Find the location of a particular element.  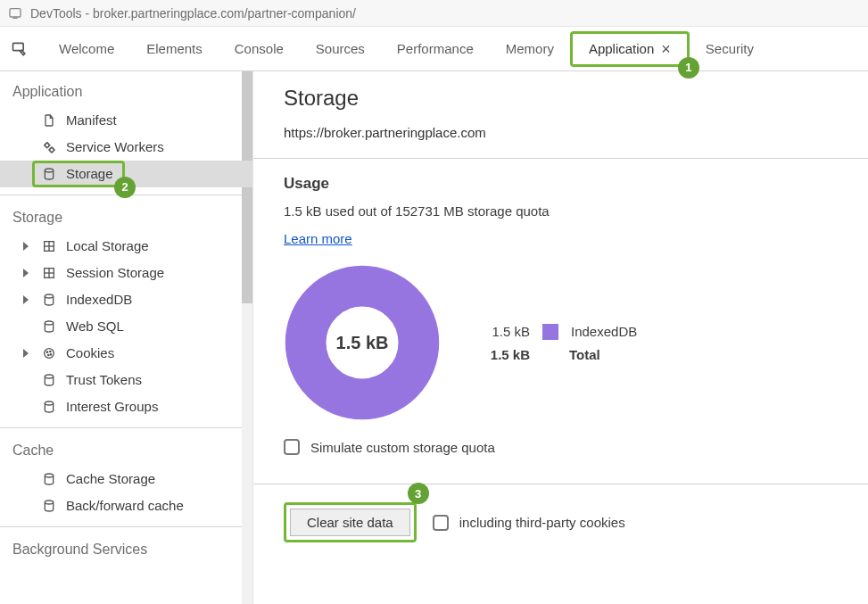

window-title: DevTools - broker.partneringplace.com/pa… is located at coordinates (193, 13).